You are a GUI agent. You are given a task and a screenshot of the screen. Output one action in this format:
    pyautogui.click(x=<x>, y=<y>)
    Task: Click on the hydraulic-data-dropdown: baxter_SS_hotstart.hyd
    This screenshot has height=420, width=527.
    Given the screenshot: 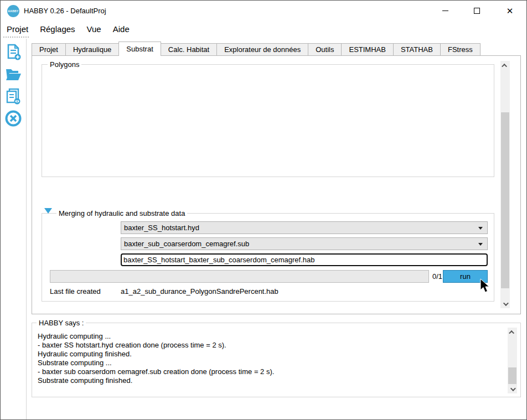 What is the action you would take?
    pyautogui.click(x=304, y=228)
    